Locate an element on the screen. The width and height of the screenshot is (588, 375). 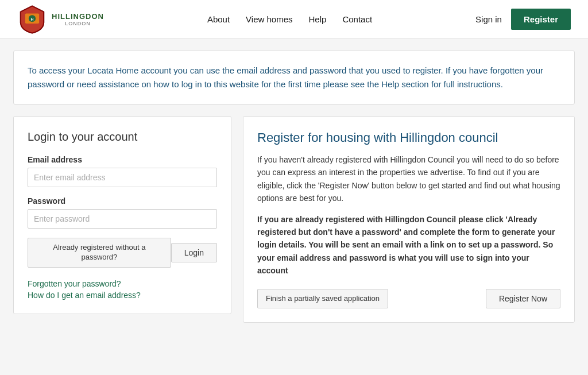
svg-text: H is located at coordinates (32, 18).